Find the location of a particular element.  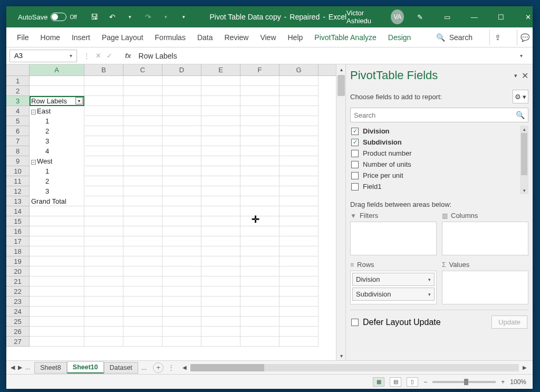

row-header: 18 is located at coordinates (18, 251).